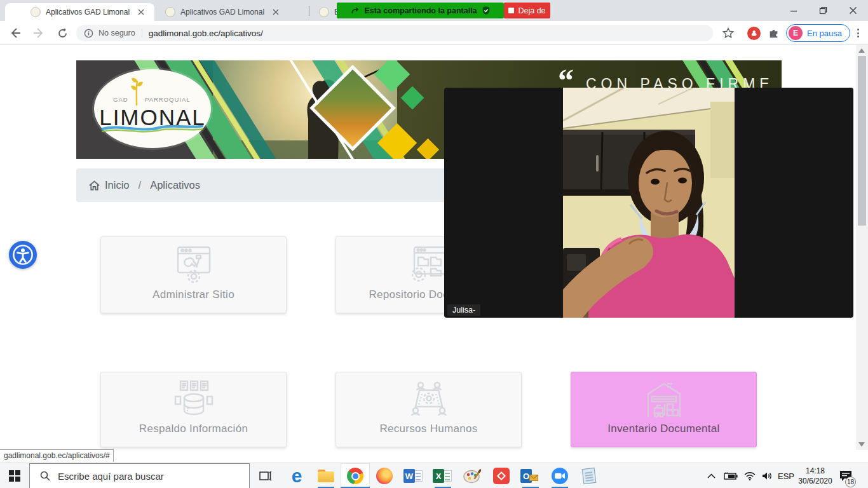 This screenshot has height=488, width=868. What do you see at coordinates (825, 33) in the screenshot?
I see `profile-status: En pausa` at bounding box center [825, 33].